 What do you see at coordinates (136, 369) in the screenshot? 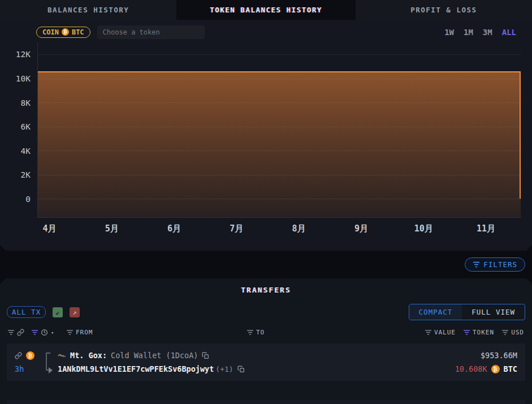
I see `to-address: 1ANkDML9LtVv1E1EF7cwPFEkSv6Bpojwyt` at bounding box center [136, 369].